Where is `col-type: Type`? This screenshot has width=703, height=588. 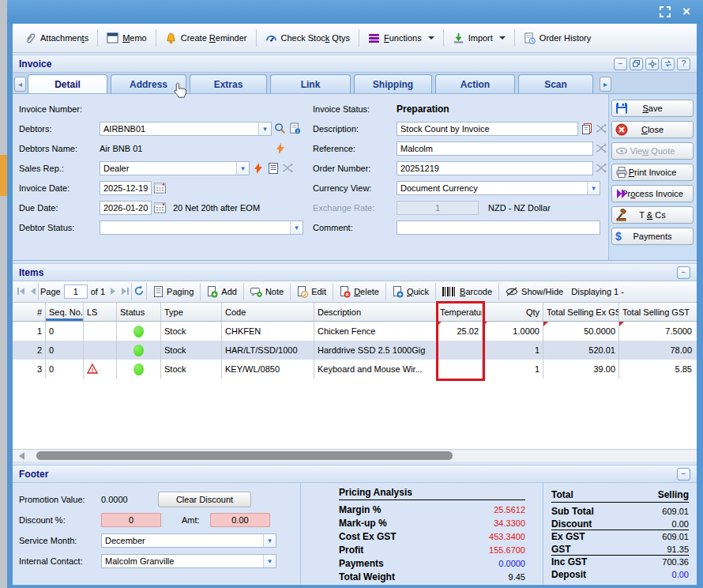
col-type: Type is located at coordinates (191, 311).